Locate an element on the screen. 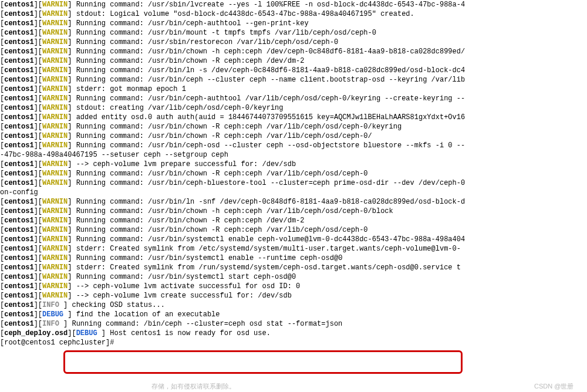 This screenshot has height=392, width=587. log-line: [centos1][WARNIN] --> ceph-volume lvm pr… is located at coordinates (294, 164).